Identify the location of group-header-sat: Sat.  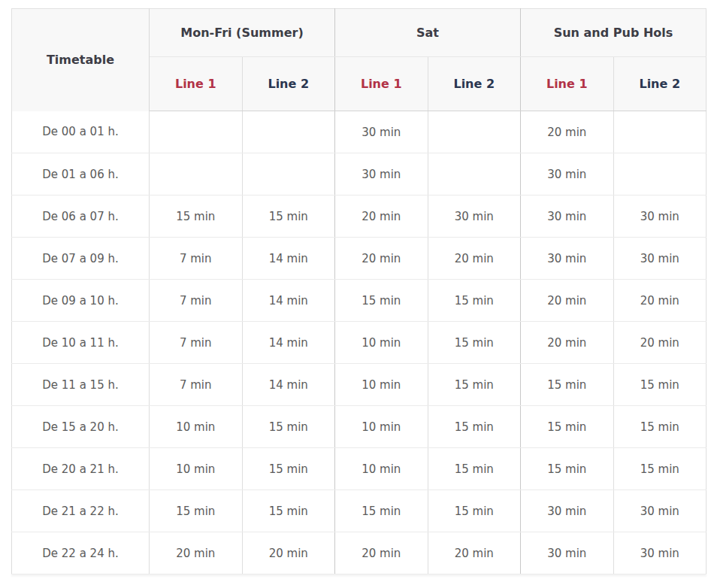
(428, 33).